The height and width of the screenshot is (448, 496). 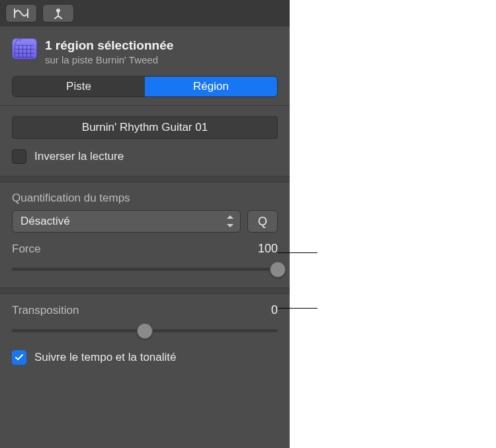 What do you see at coordinates (109, 52) in the screenshot?
I see `title-block: 1 région sélectionnée sur la piste Burni…` at bounding box center [109, 52].